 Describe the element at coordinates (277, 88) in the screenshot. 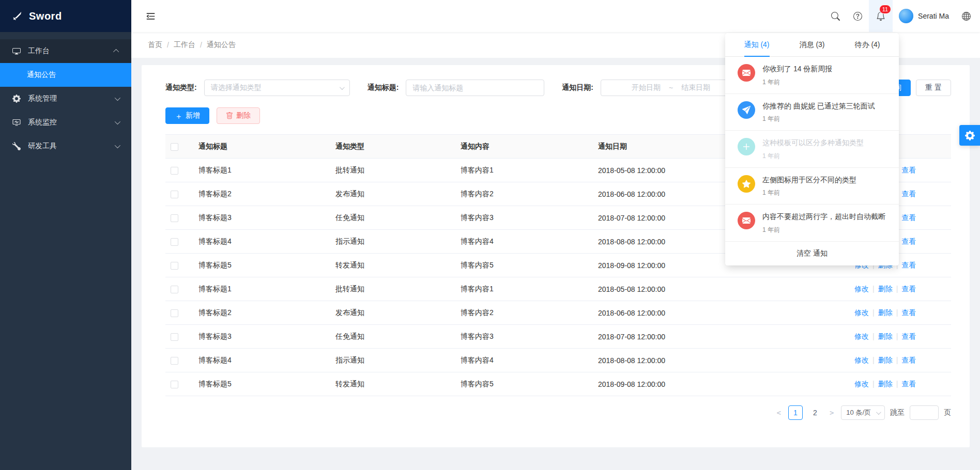

I see `notice-type-select: 请选择通知类型` at that location.